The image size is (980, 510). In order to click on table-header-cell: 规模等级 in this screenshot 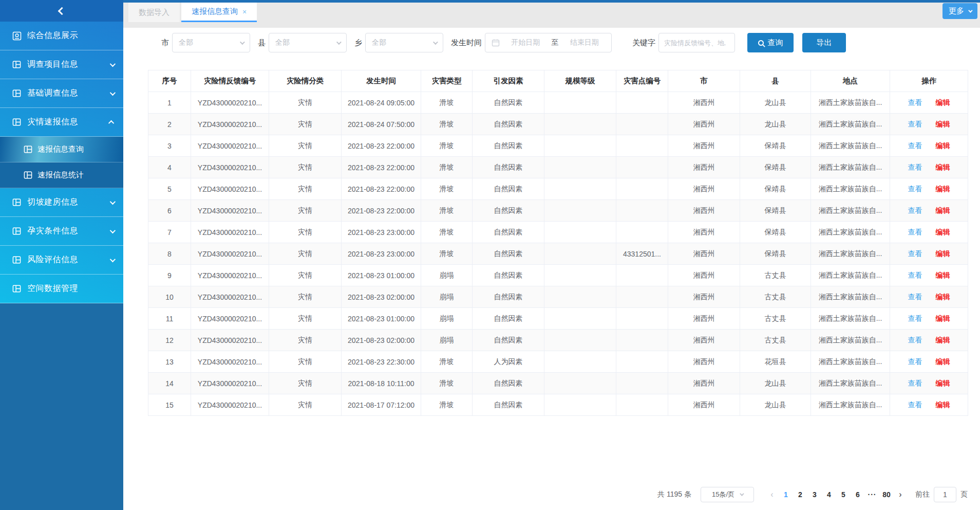, I will do `click(580, 81)`.